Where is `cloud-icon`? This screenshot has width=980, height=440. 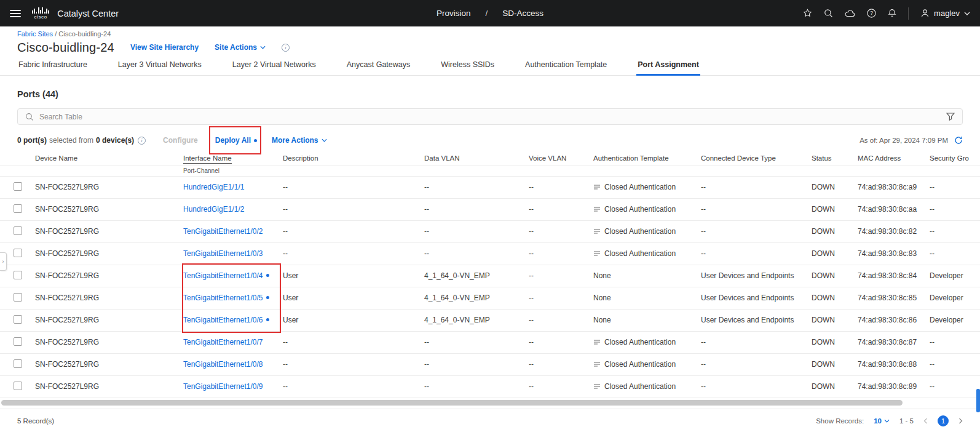
cloud-icon is located at coordinates (850, 14).